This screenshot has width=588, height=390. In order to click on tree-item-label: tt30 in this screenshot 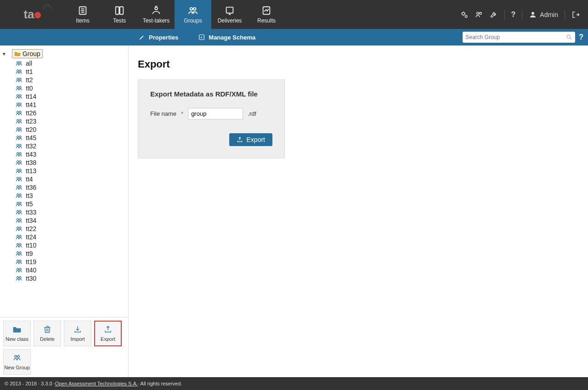, I will do `click(31, 278)`.